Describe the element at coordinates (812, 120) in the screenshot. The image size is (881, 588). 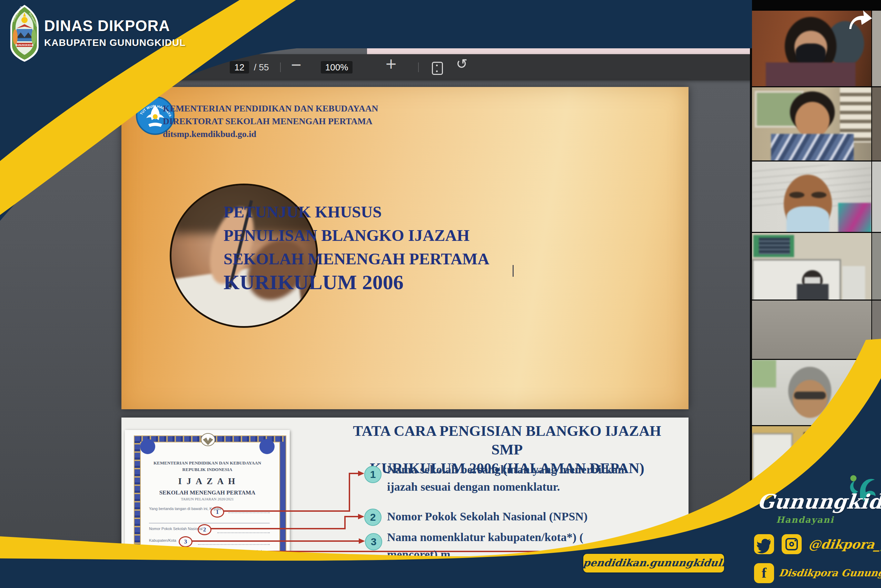
I see `participant-face` at that location.